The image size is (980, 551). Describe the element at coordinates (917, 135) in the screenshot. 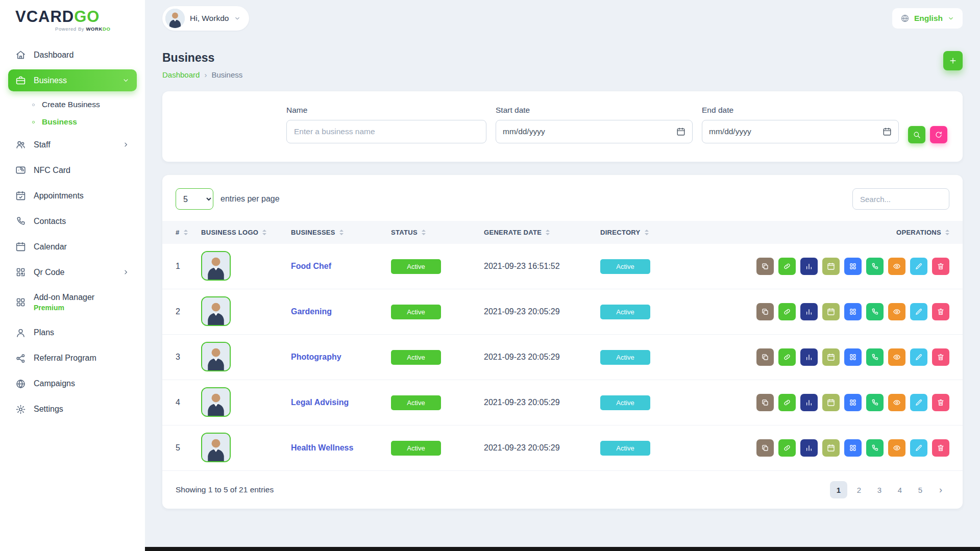

I see `filter-search-button` at that location.